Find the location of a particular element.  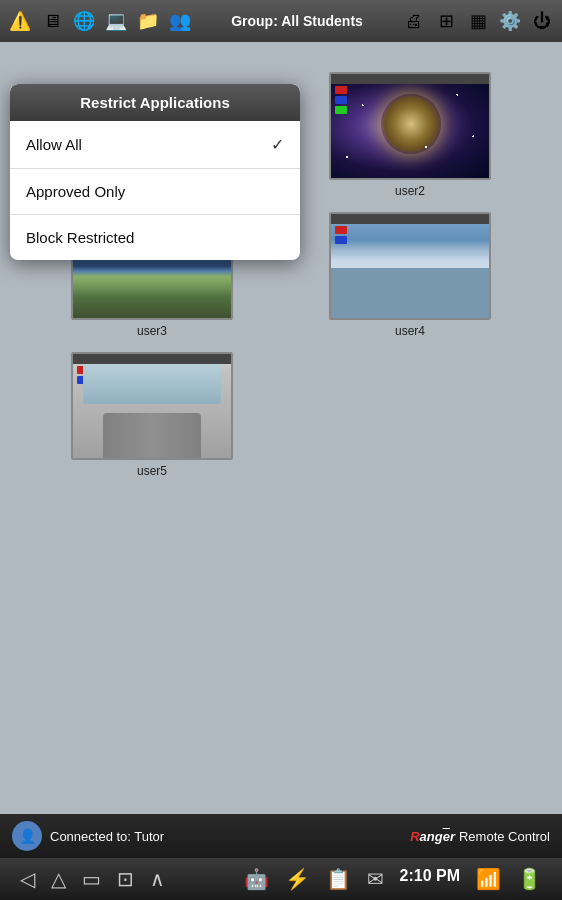

recents-icon: ▭ is located at coordinates (92, 879).